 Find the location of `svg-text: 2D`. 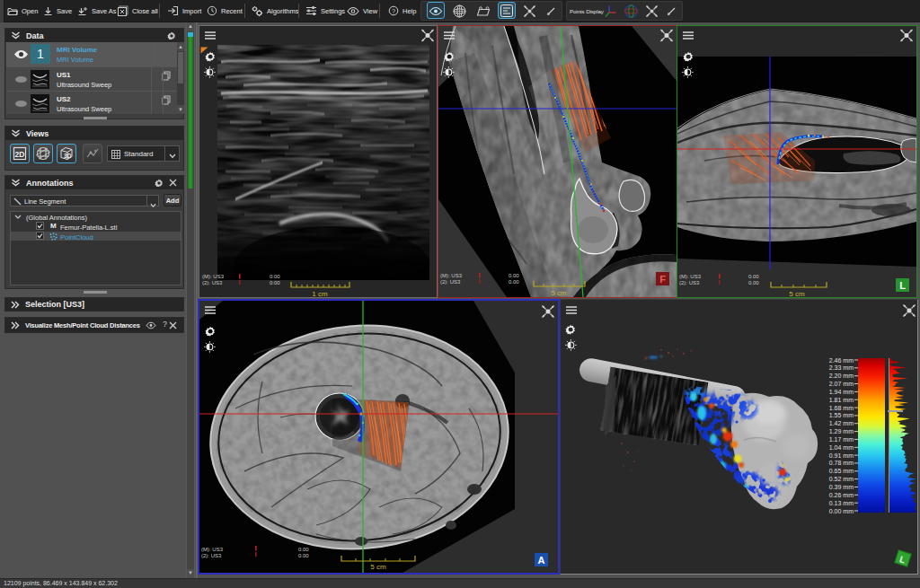

svg-text: 2D is located at coordinates (20, 154).